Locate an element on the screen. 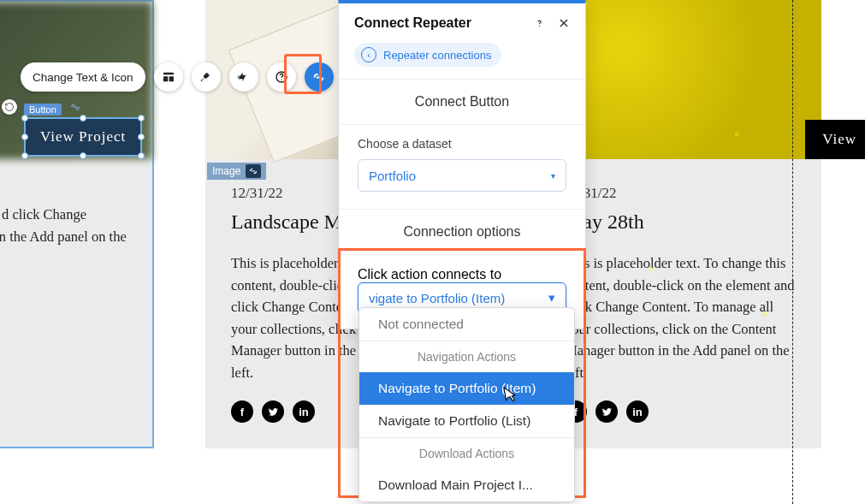 The image size is (865, 504). dataset-select: Portfolio ▾ is located at coordinates (462, 175).